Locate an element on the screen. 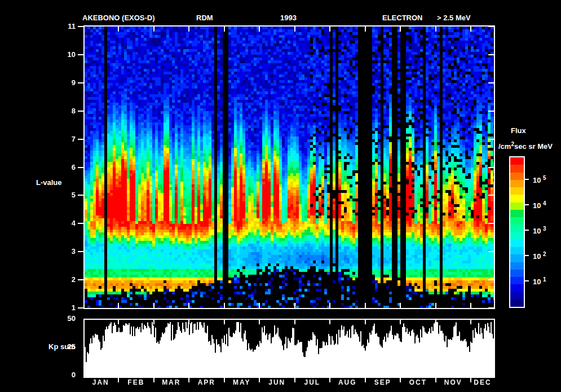  l-tick-label: 2 is located at coordinates (66, 280).